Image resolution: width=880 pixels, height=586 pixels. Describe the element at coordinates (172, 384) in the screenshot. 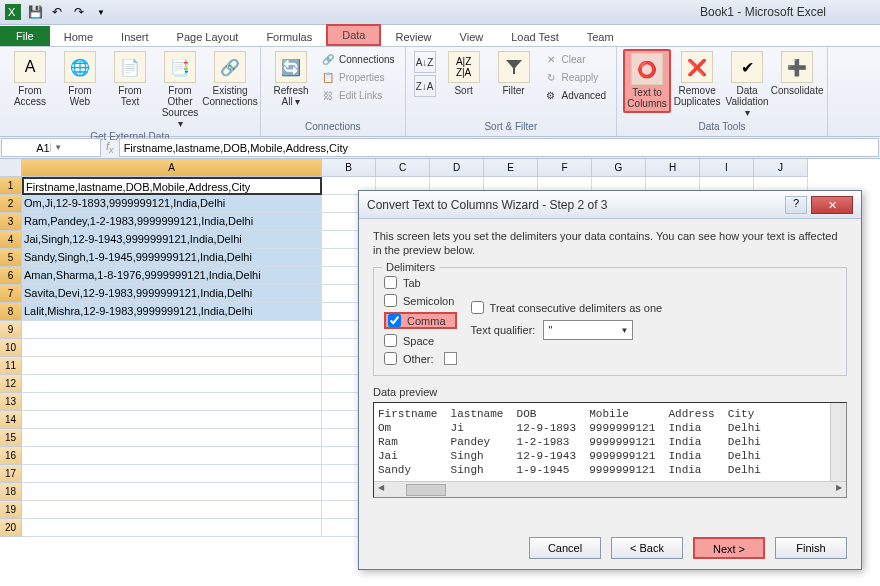

I see `cell-A12` at that location.